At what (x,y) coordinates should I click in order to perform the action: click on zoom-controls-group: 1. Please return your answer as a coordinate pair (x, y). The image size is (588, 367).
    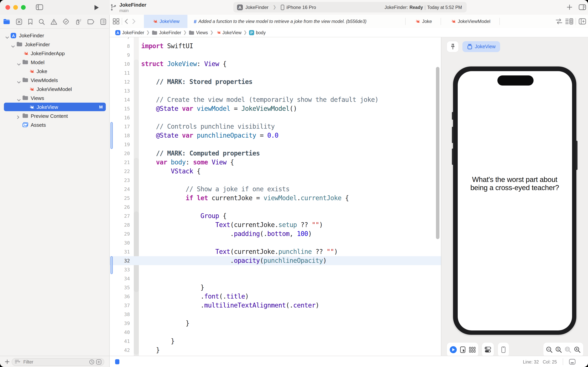
    Looking at the image, I should click on (563, 350).